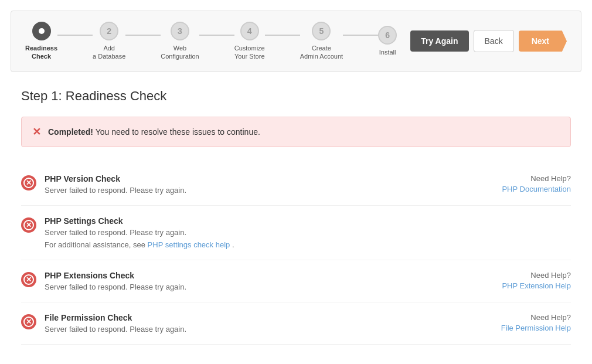 The height and width of the screenshot is (364, 592). Describe the element at coordinates (296, 185) in the screenshot. I see `check-item-php-version: ✕ PHP Version Check Server failed to res…` at that location.